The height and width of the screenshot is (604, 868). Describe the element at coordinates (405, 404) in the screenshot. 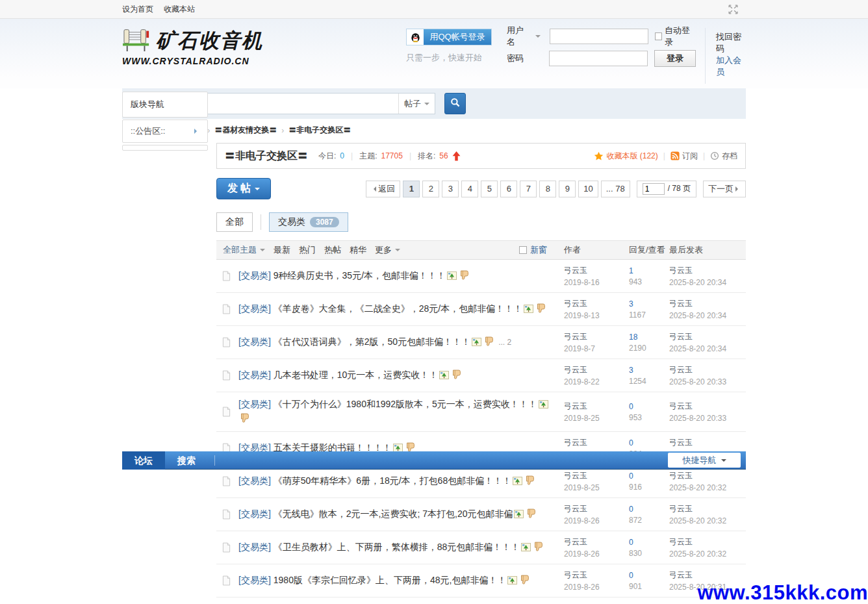

I see `thread-title-link: 《十万个为什么》1980和1992版散本，5元一本，运费实收！！！` at that location.